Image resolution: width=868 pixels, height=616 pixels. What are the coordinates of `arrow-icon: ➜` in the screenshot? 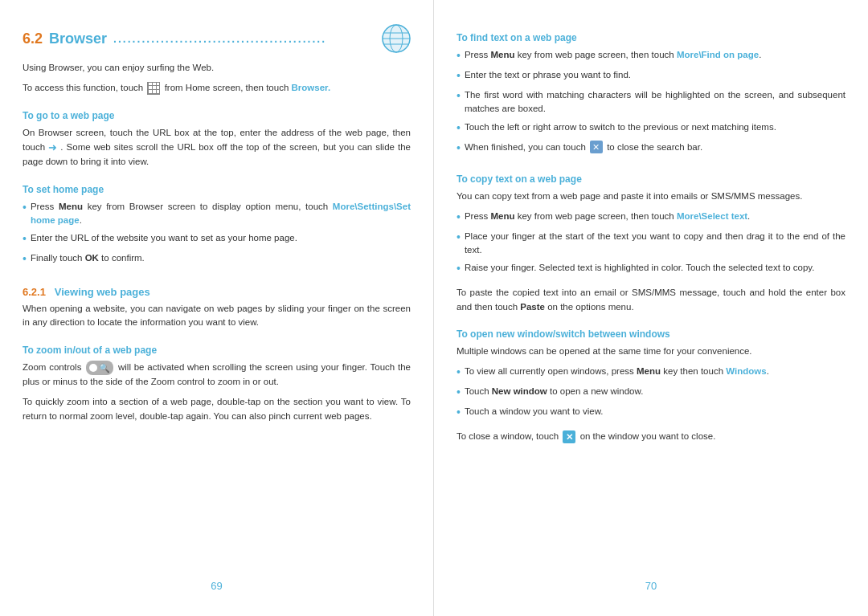 It's located at (53, 148).